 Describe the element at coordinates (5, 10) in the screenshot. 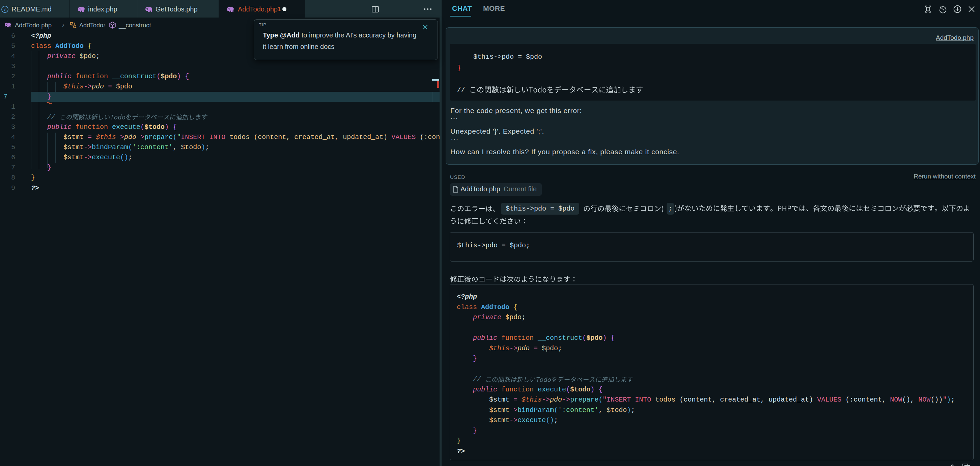

I see `svg-text: i` at that location.